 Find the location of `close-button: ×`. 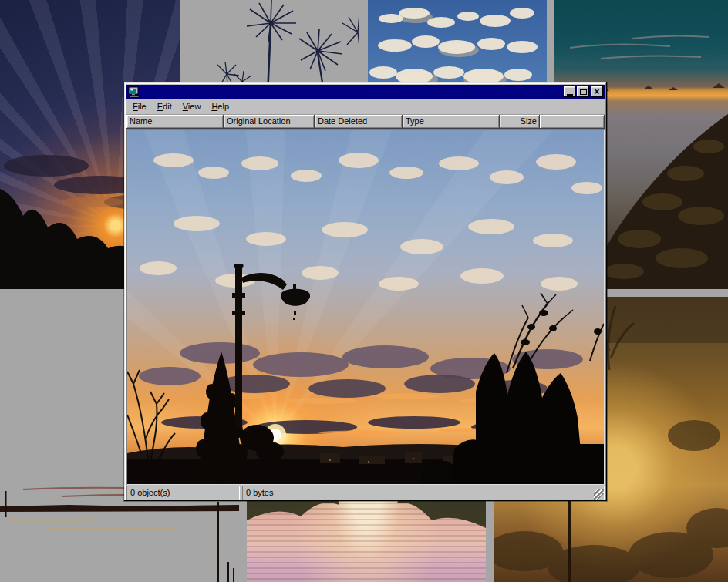

close-button: × is located at coordinates (597, 92).